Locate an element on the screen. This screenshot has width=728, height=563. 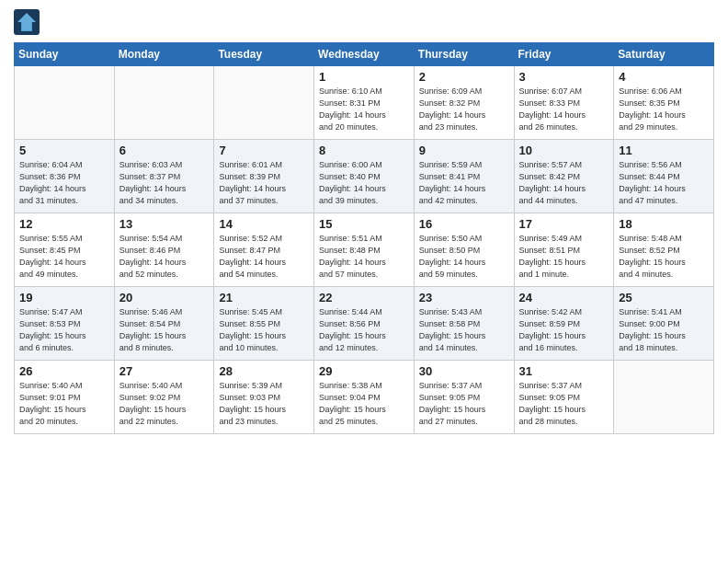
day-number: 10 is located at coordinates (564, 151).